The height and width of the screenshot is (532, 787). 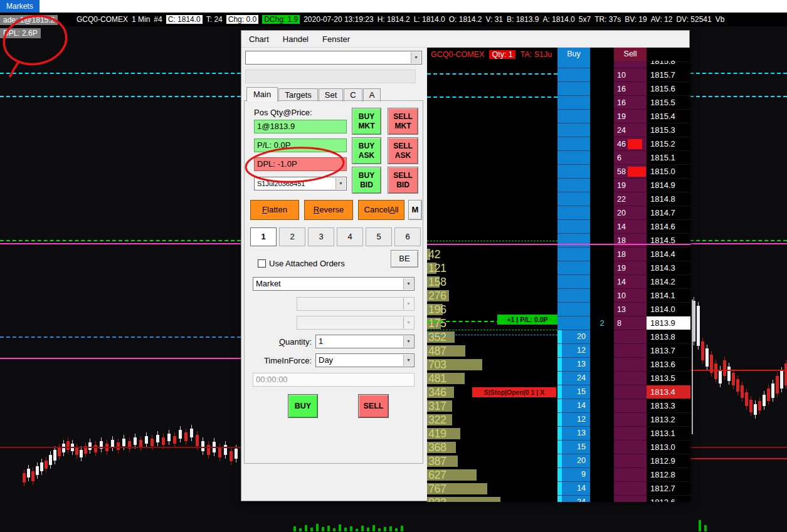 What do you see at coordinates (381, 210) in the screenshot?
I see `cancel-all-button: CancelAll` at bounding box center [381, 210].